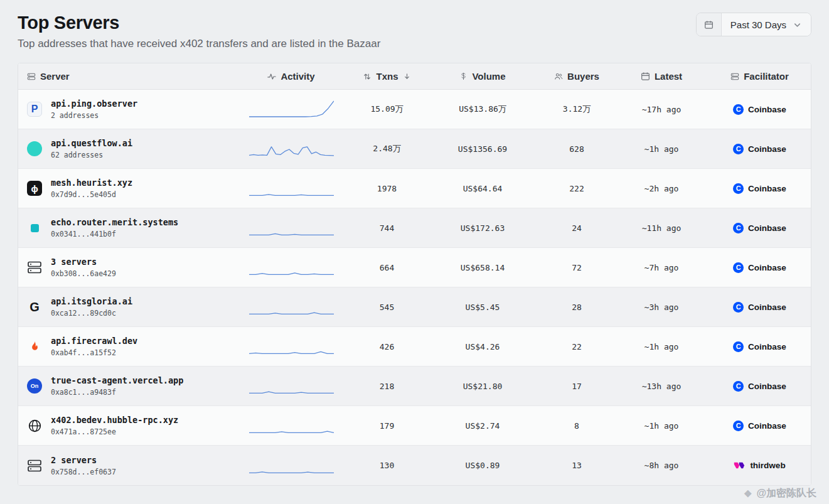  Describe the element at coordinates (94, 341) in the screenshot. I see `server-name: api.firecrawl.dev` at that location.